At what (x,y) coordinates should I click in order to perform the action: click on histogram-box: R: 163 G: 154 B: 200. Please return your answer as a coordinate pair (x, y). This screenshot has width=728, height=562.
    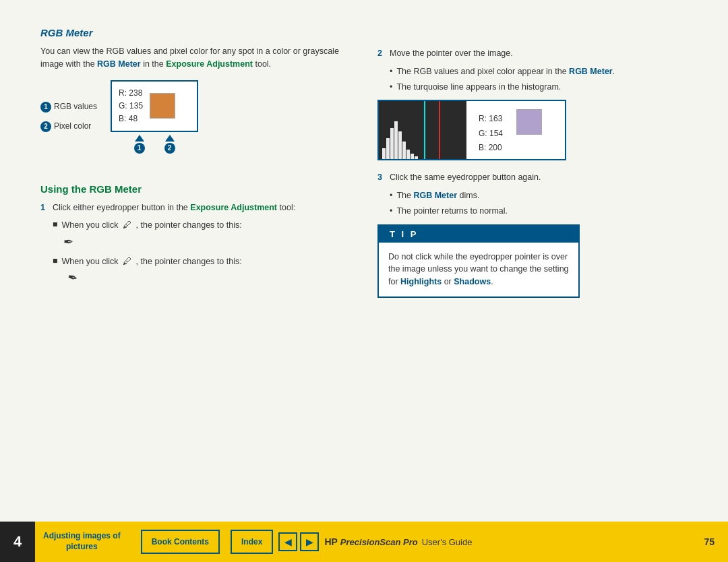
    Looking at the image, I should click on (472, 130).